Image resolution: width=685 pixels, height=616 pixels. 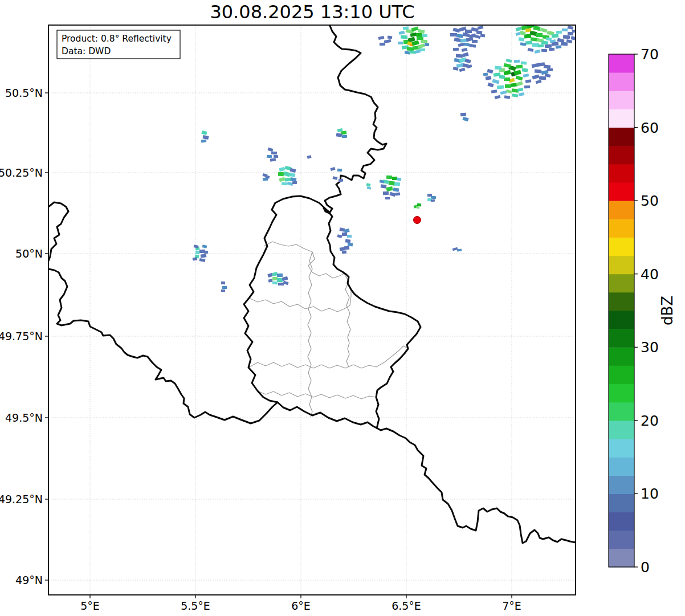 What do you see at coordinates (90, 606) in the screenshot?
I see `lon-tick-label: 5°E` at bounding box center [90, 606].